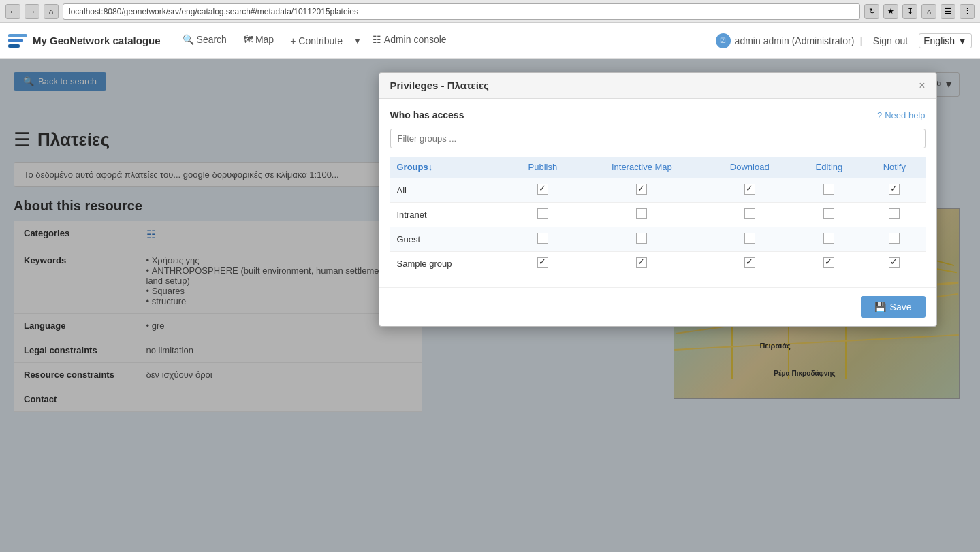 The height and width of the screenshot is (552, 980). What do you see at coordinates (448, 167) in the screenshot?
I see `col-groups: Groups↓` at bounding box center [448, 167].